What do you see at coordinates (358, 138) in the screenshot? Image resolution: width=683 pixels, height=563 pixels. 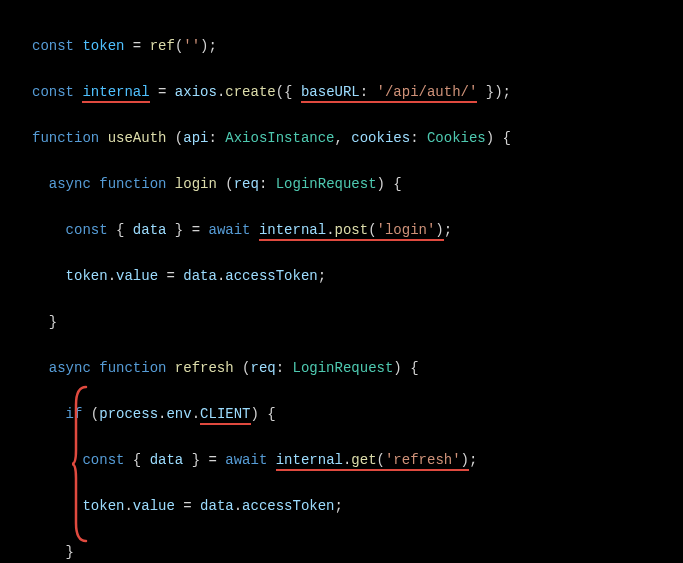 I see `code-line: function useAuth (api: AxiosInstance, co…` at bounding box center [358, 138].